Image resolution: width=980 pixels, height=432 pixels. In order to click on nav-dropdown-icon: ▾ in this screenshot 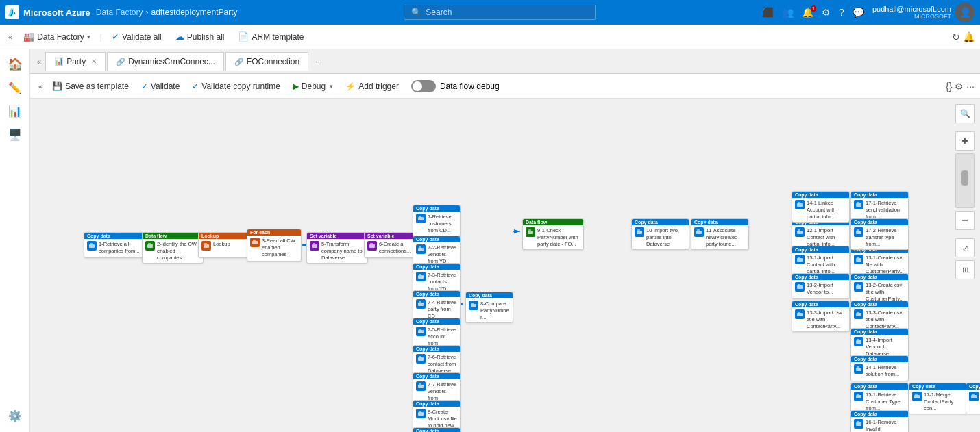, I will do `click(89, 37)`.